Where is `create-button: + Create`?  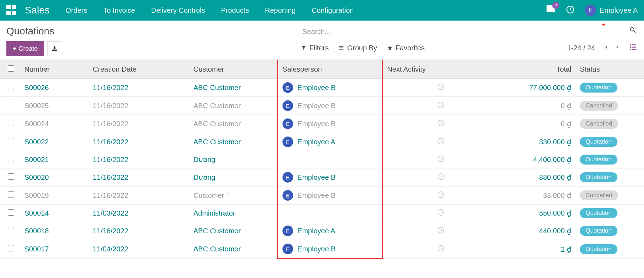
create-button: + Create is located at coordinates (26, 49).